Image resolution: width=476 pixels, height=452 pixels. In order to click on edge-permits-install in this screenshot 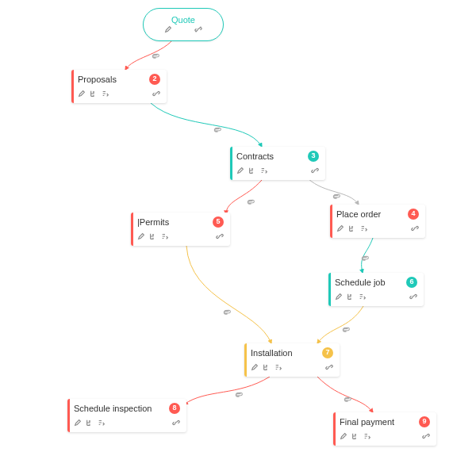, I will do `click(228, 295)`.